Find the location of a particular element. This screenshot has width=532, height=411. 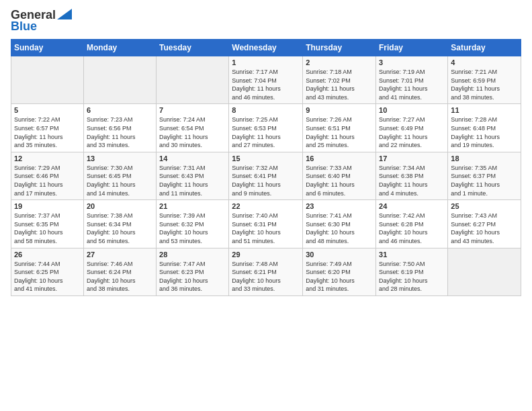

day-info: Sunrise: 7:27 AM Sunset: 6:49 PM Dayligh… is located at coordinates (412, 132).